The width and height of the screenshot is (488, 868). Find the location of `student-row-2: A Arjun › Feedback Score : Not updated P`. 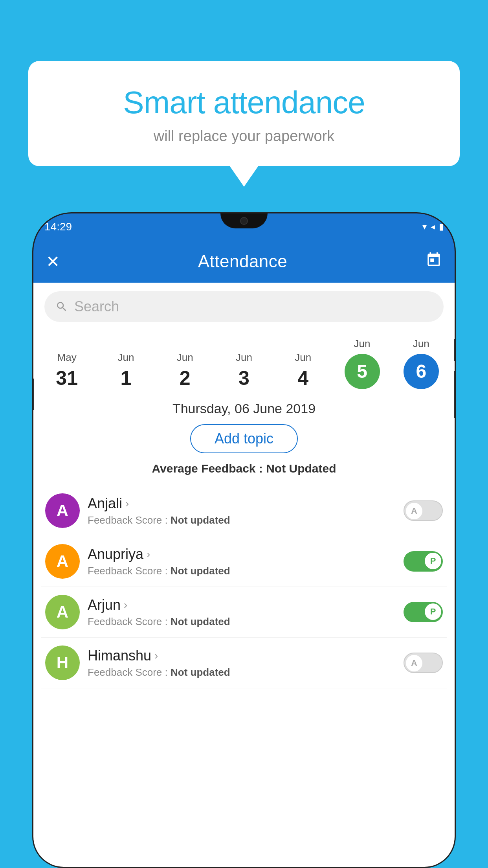

student-row-2: A Arjun › Feedback Score : Not updated P is located at coordinates (244, 612).